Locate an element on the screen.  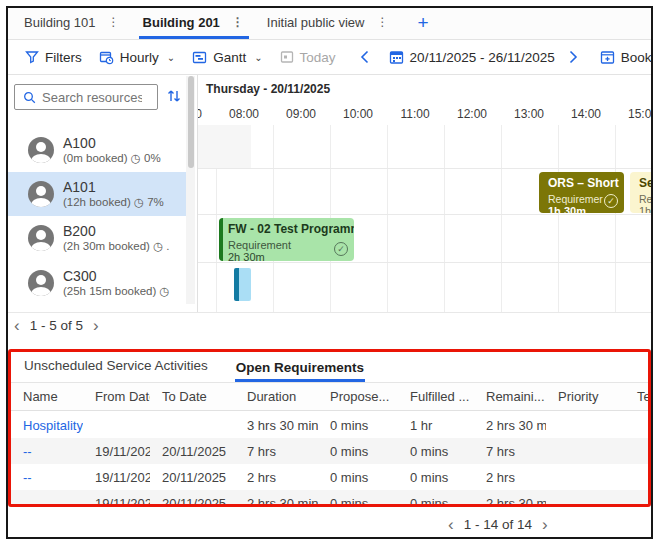
today-button: Today is located at coordinates (308, 58).